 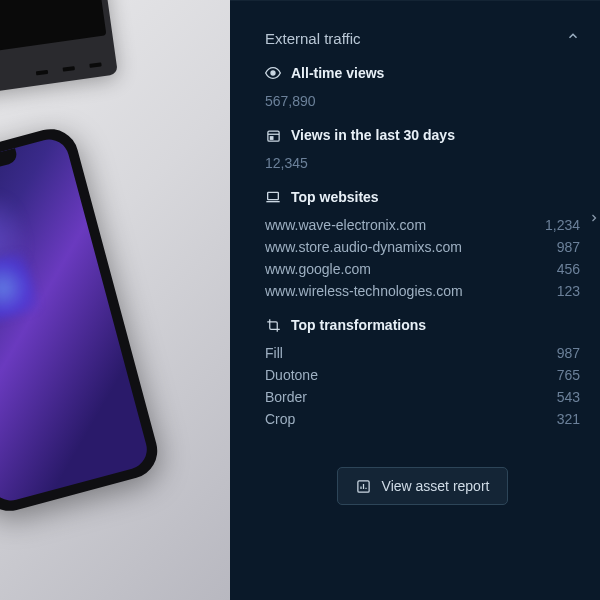 I want to click on transforms-list: Fill 987 Duotone 765 Border 543 Crop 321, so click(x=422, y=386).